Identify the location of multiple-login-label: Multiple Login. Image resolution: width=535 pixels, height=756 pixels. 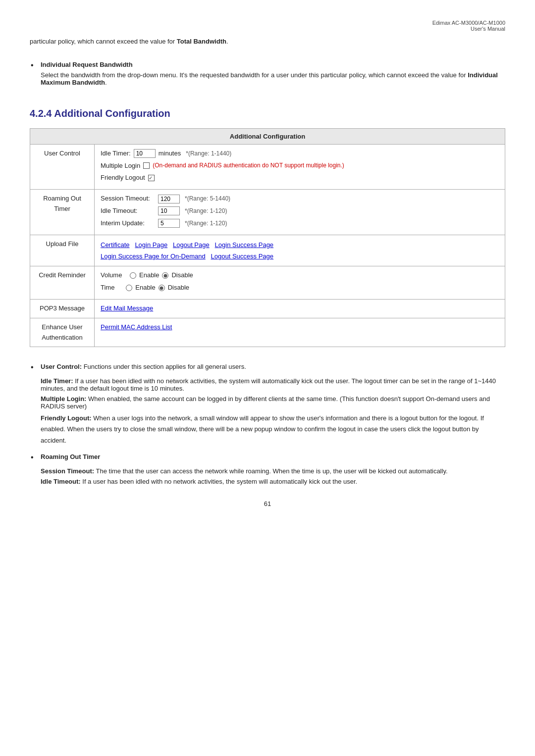
(120, 166).